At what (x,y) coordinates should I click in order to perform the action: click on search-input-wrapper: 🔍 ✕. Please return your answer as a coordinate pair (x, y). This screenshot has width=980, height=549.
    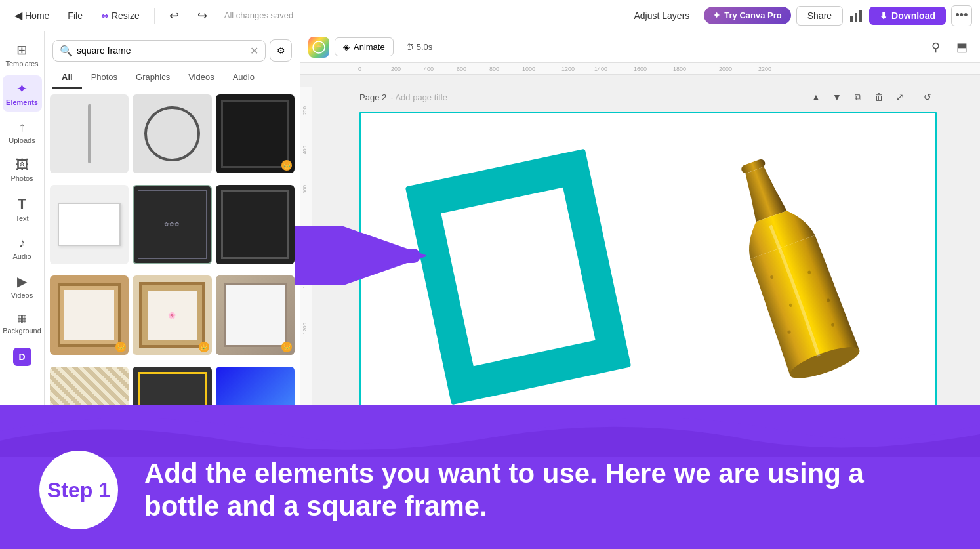
    Looking at the image, I should click on (159, 51).